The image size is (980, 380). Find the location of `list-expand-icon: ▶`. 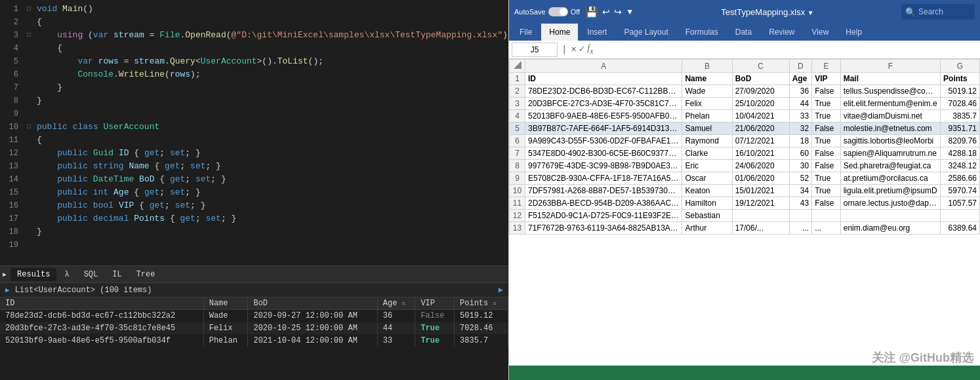

list-expand-icon: ▶ is located at coordinates (8, 290).